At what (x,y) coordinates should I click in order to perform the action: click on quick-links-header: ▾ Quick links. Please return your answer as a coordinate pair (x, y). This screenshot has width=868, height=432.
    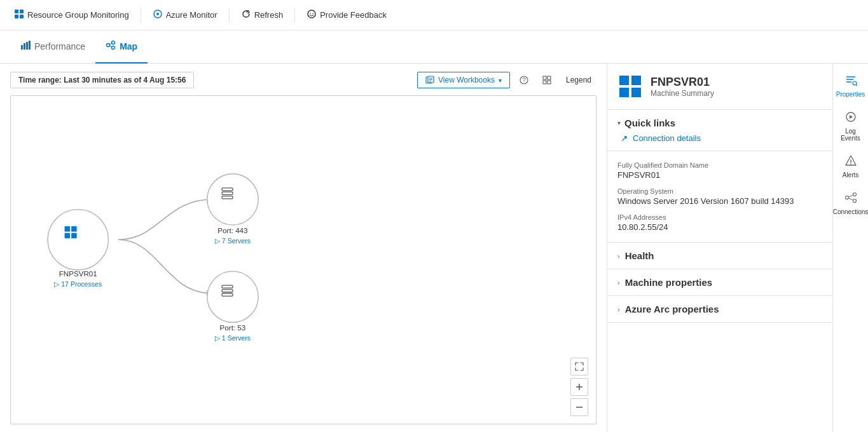
    Looking at the image, I should click on (720, 123).